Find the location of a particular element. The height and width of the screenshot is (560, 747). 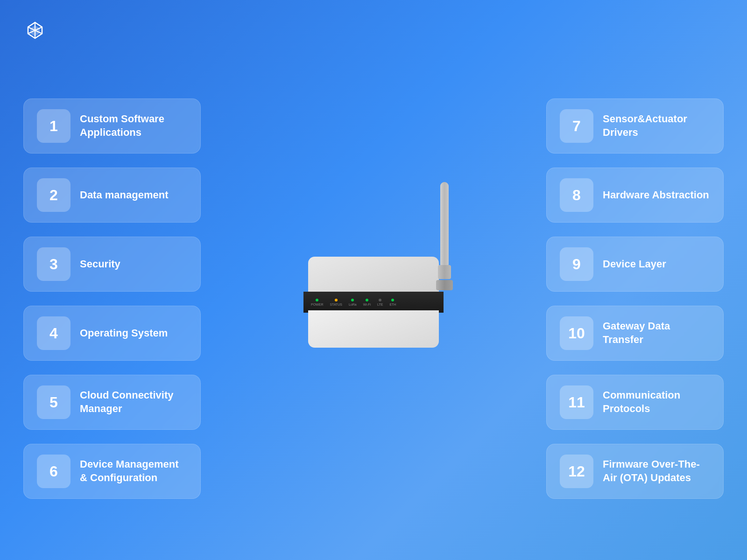

left-card-6: 6 Device Management & Configuration is located at coordinates (112, 471).